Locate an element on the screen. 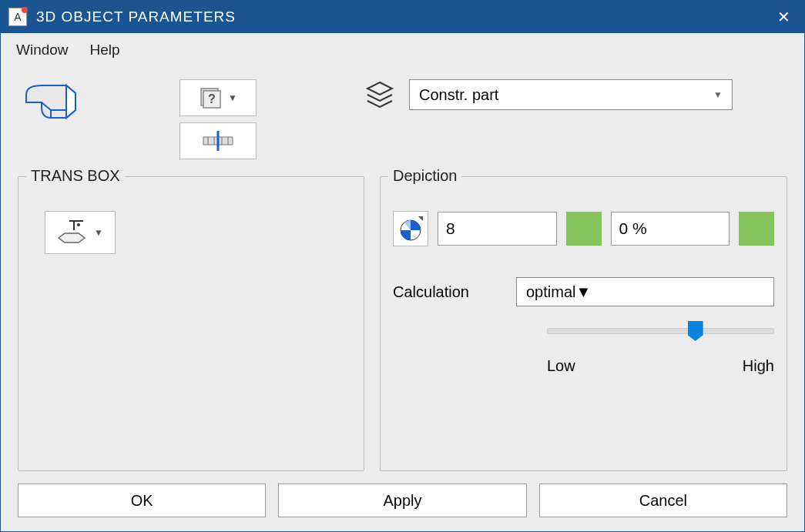  calculation-combo-value: optimal is located at coordinates (551, 293).